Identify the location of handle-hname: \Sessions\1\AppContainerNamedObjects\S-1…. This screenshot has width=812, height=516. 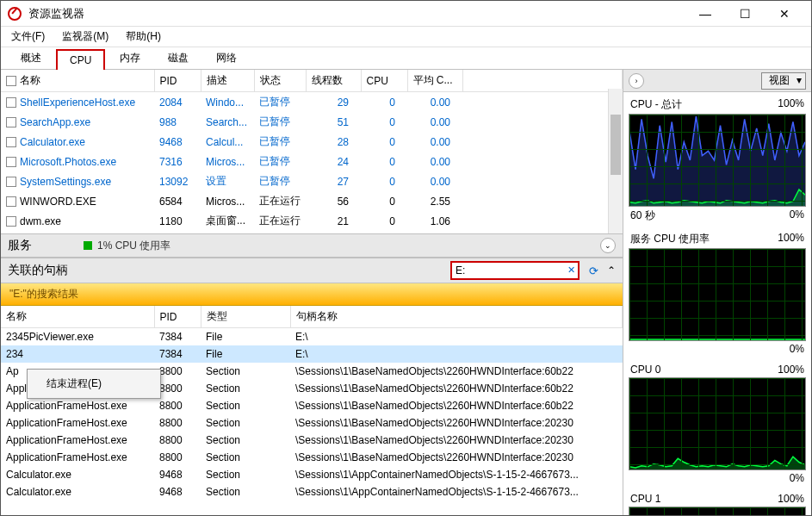
(456, 475).